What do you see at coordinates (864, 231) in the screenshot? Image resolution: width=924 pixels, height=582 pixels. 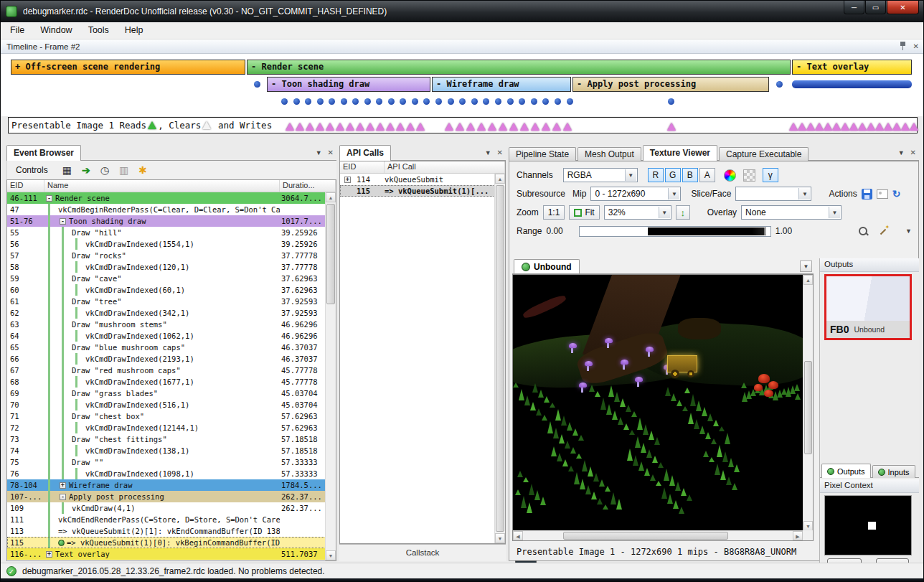 I see `zoom-range-icon` at bounding box center [864, 231].